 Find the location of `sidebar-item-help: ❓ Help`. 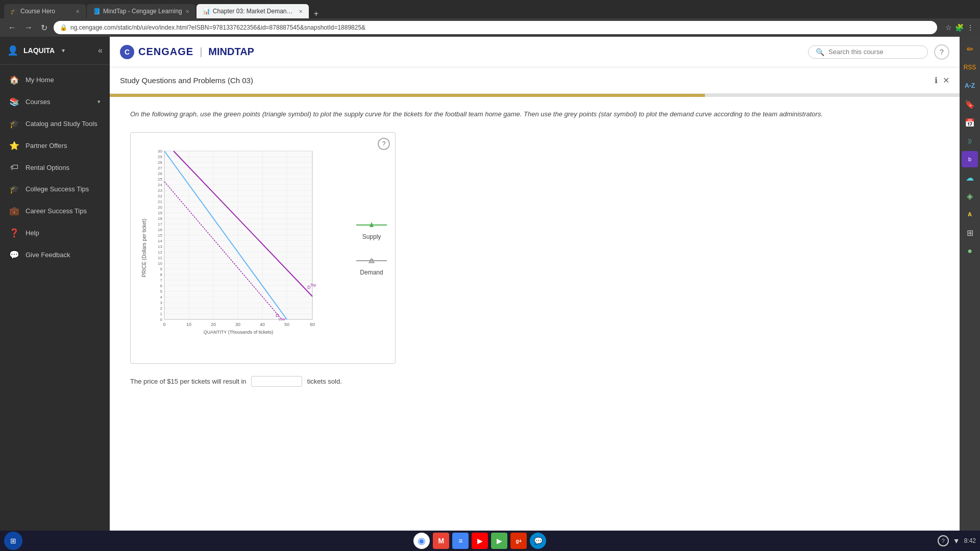

sidebar-item-help: ❓ Help is located at coordinates (55, 233).